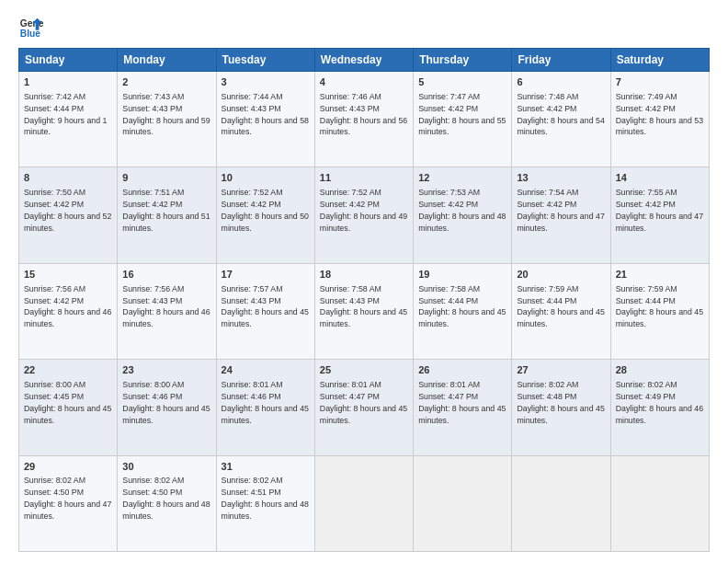 This screenshot has height=563, width=728. I want to click on day-number: 6, so click(561, 83).